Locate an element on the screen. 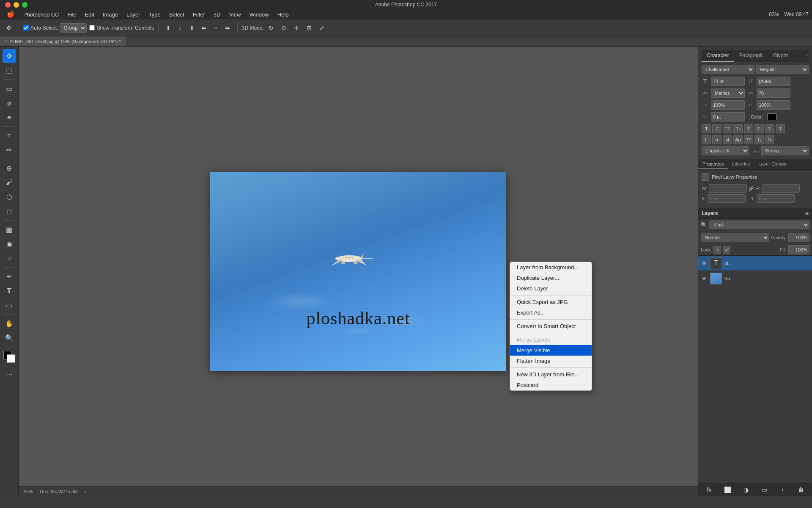 This screenshot has height=508, width=812. tool-text: T is located at coordinates (9, 291).